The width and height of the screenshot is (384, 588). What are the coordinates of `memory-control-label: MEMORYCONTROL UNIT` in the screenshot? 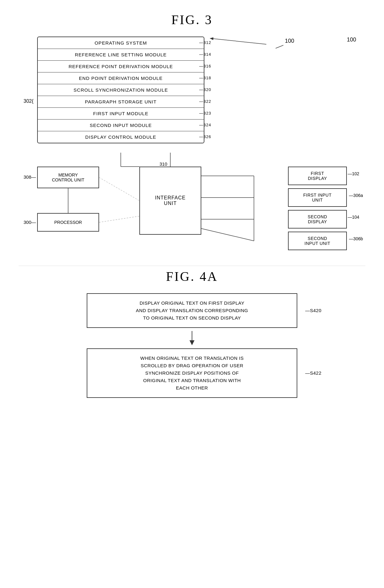 It's located at (68, 177).